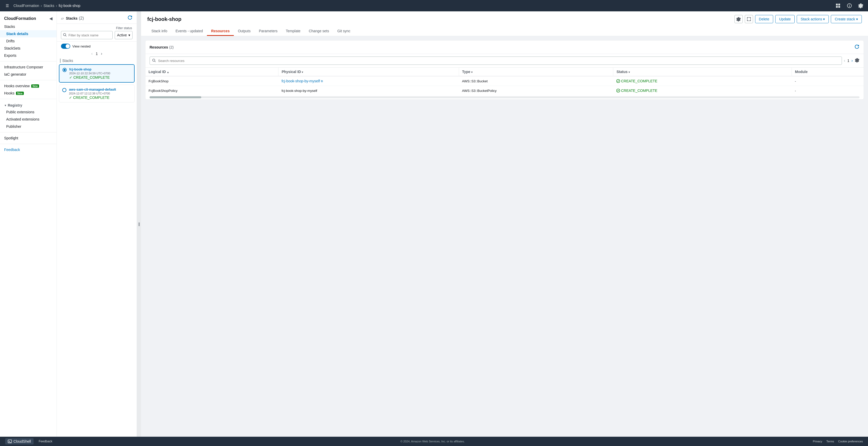  I want to click on stack-actions-arrow-icon: ▾, so click(824, 19).